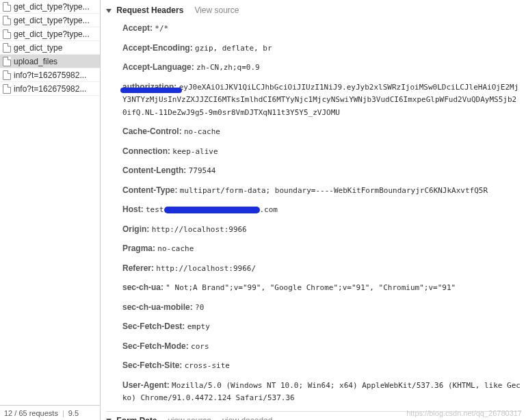 The image size is (526, 420). Describe the element at coordinates (321, 100) in the screenshot. I see `header-row: authorization: eyJ0eXAiOiJKV1QiLCJhbGciO…` at that location.